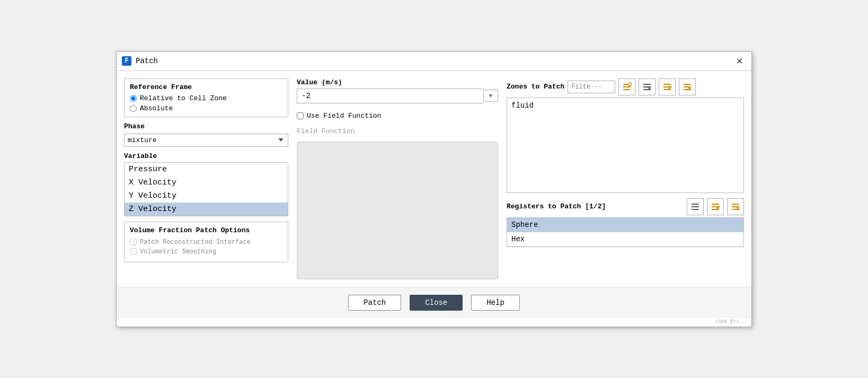  I want to click on use-field-function-option: Use Field Function, so click(397, 116).